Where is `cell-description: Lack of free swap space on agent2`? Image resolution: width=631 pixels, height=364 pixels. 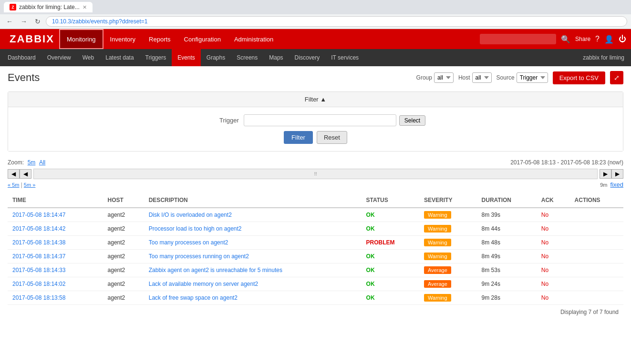
cell-description: Lack of free swap space on agent2 is located at coordinates (253, 298).